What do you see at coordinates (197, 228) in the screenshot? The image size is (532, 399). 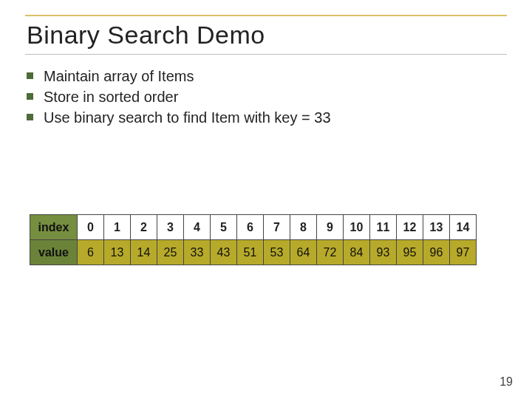 I see `index-cell: 4` at bounding box center [197, 228].